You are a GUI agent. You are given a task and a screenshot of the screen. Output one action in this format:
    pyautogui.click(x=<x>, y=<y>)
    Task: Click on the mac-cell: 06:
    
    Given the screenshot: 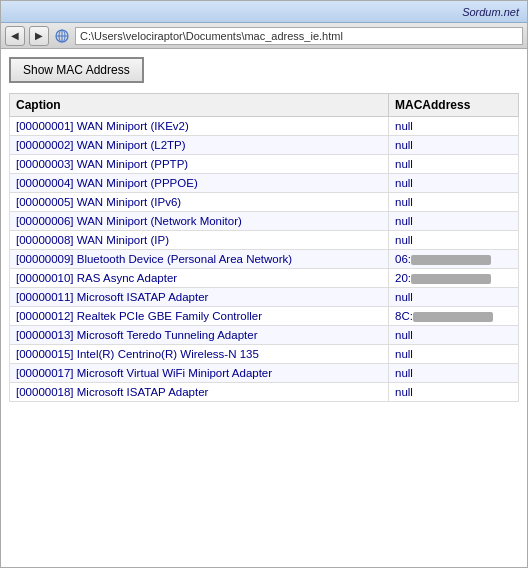 What is the action you would take?
    pyautogui.click(x=454, y=260)
    